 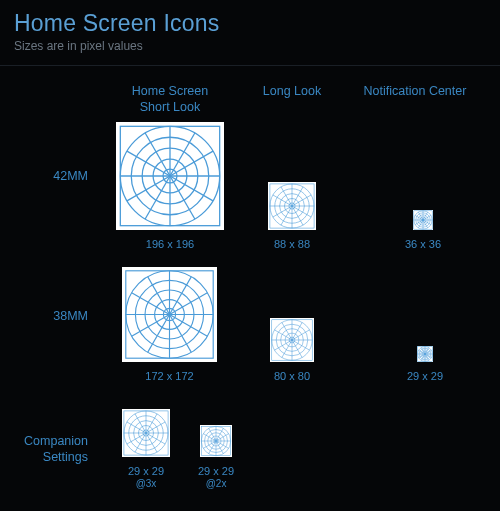 I want to click on cell-42mm-long: 88 x 88, so click(x=292, y=216).